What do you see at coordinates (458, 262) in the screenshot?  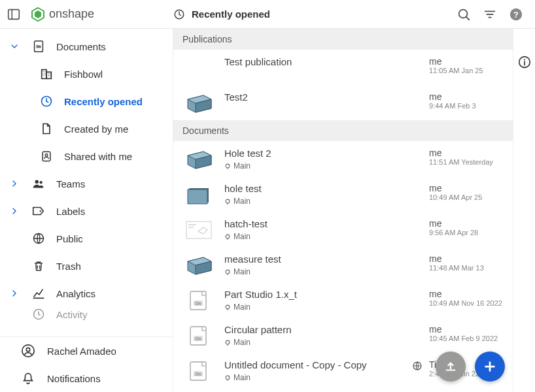 I see `row-meta: me 11:48 AM Mar 13` at bounding box center [458, 262].